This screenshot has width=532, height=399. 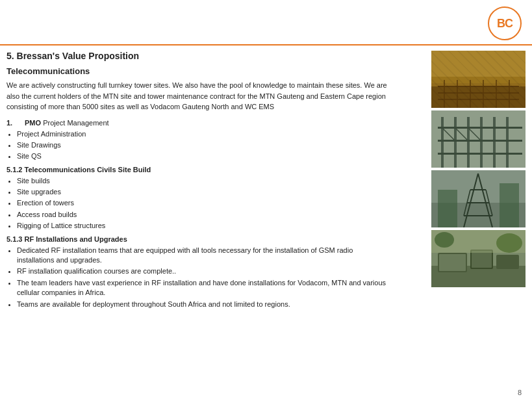 I want to click on pmo-number: 1., so click(x=13, y=123).